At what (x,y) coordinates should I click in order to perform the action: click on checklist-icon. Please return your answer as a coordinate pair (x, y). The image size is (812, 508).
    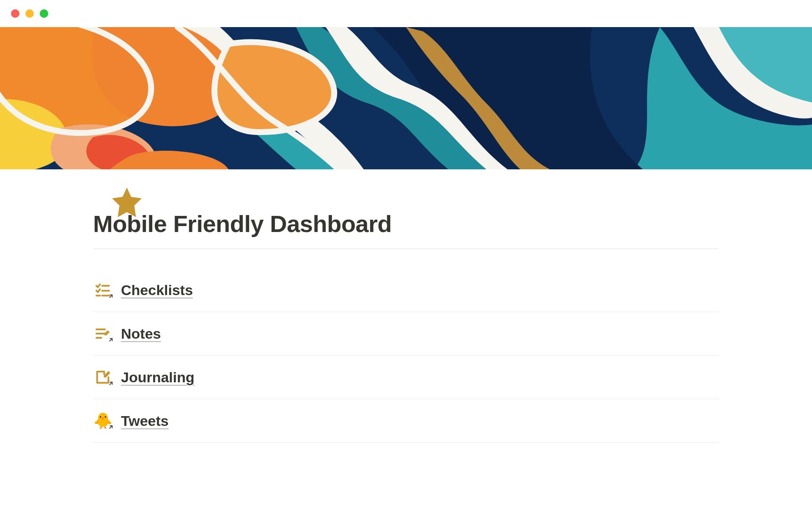
    Looking at the image, I should click on (103, 290).